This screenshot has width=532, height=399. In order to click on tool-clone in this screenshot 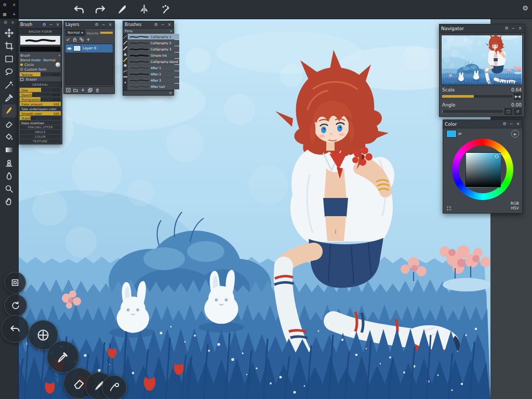, I will do `click(9, 163)`.